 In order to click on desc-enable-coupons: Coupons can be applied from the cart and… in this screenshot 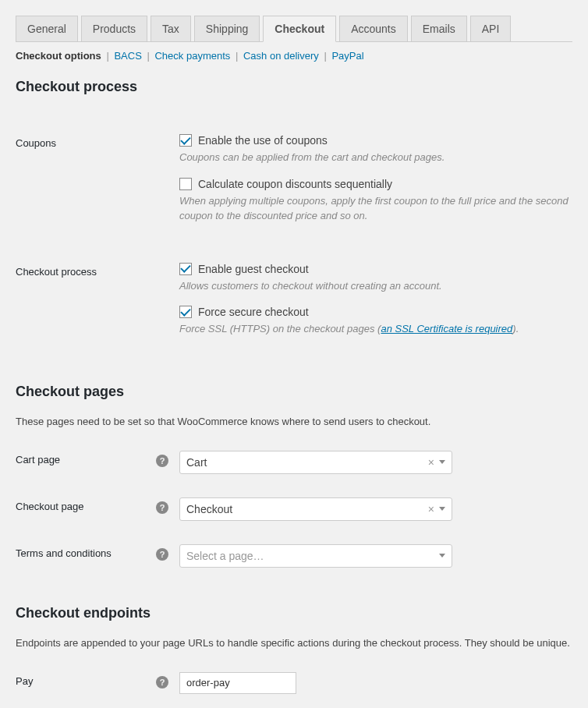, I will do `click(376, 158)`.